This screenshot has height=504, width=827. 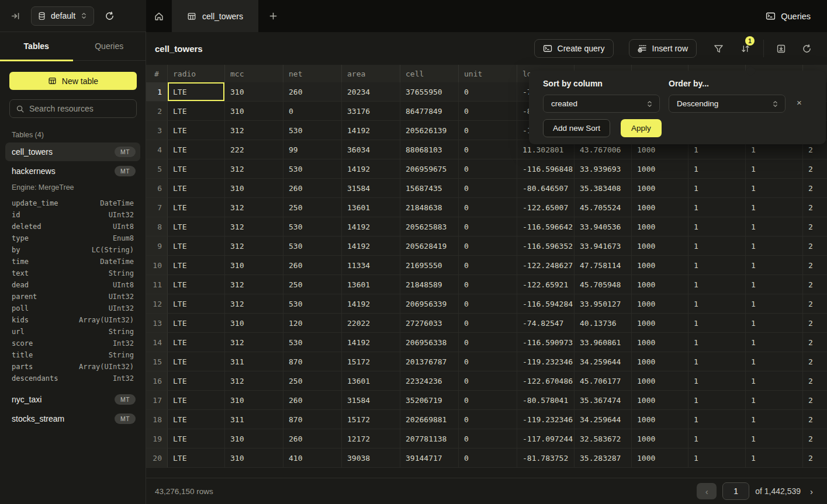 I want to click on row-number: 16, so click(x=157, y=381).